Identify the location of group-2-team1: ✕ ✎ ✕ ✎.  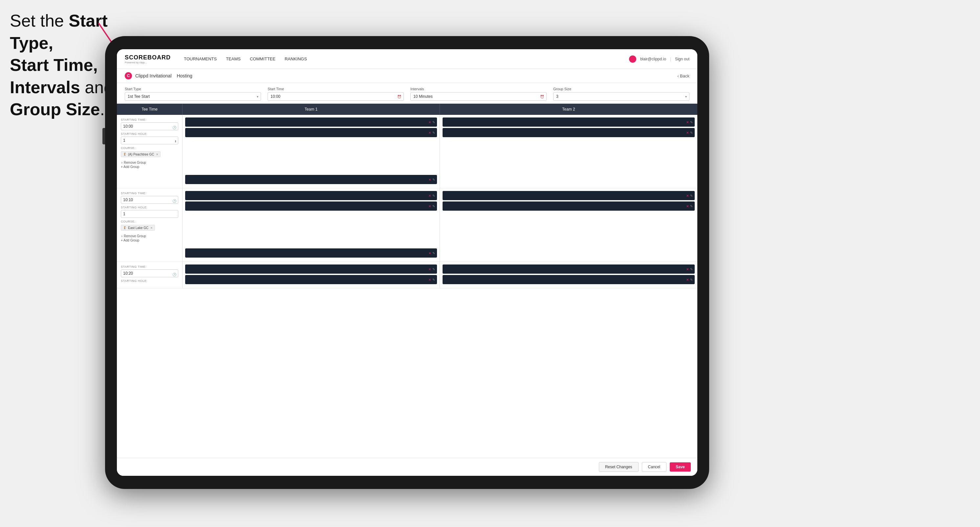
(311, 217).